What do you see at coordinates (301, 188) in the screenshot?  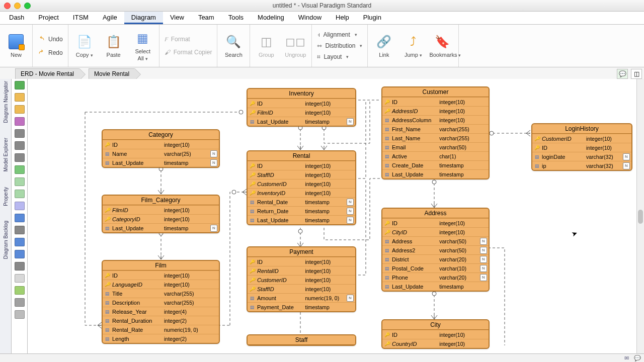 I see `entity-rental: Rental🔑IDinteger(10)🔑StaffIDinteger(10)🔑…` at bounding box center [301, 188].